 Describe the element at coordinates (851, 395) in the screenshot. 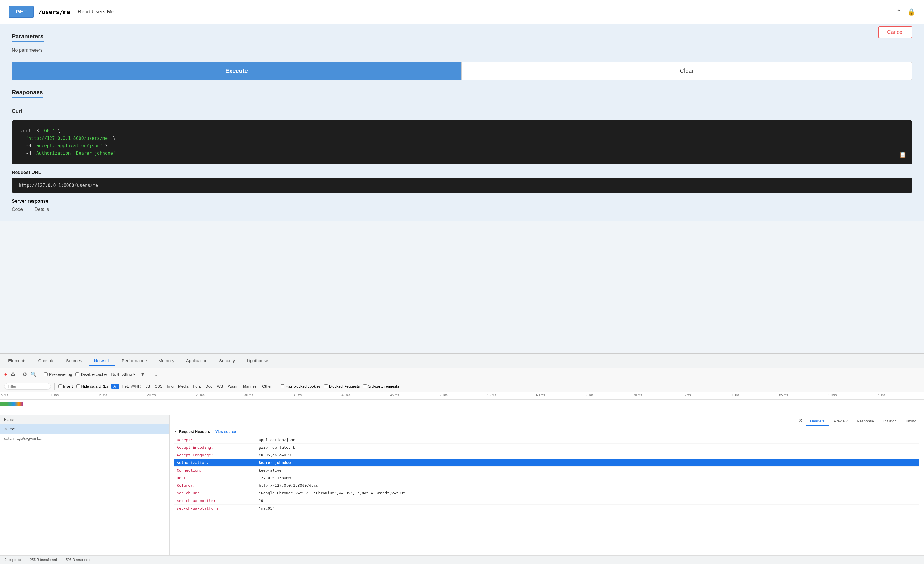

I see `tick-90ms: 90 ms` at that location.